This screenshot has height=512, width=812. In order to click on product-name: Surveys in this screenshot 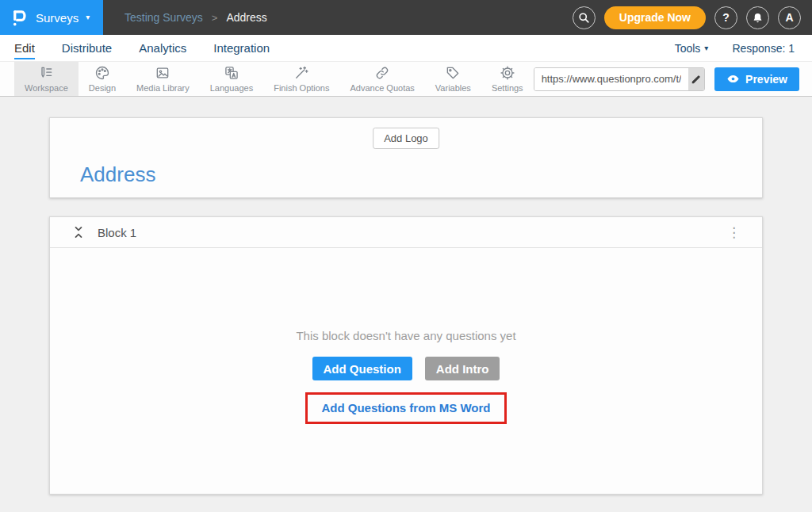, I will do `click(57, 17)`.